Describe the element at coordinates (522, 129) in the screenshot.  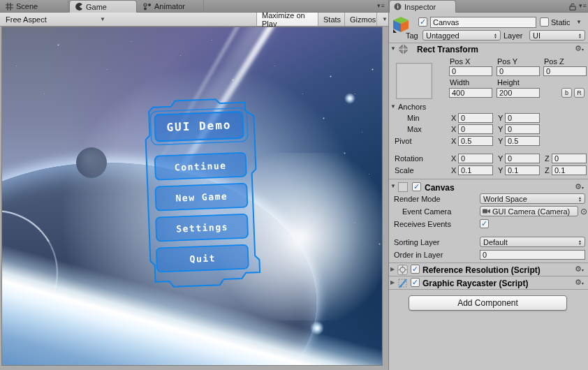
I see `max-y-field: 0` at that location.